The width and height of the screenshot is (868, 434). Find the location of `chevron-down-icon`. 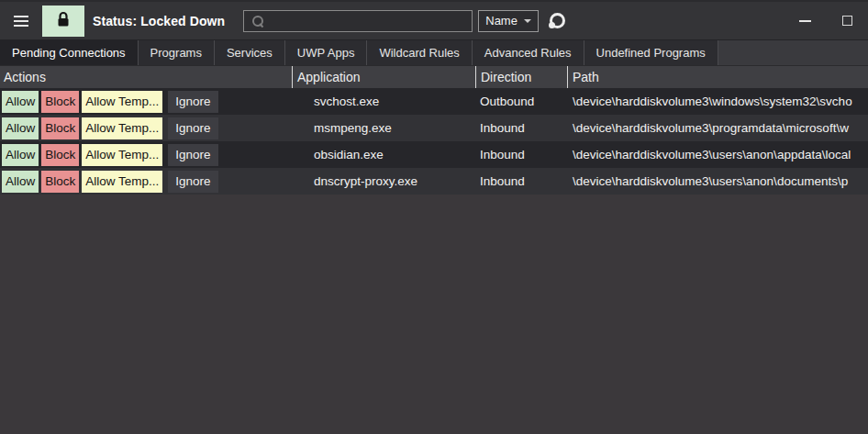

chevron-down-icon is located at coordinates (528, 21).